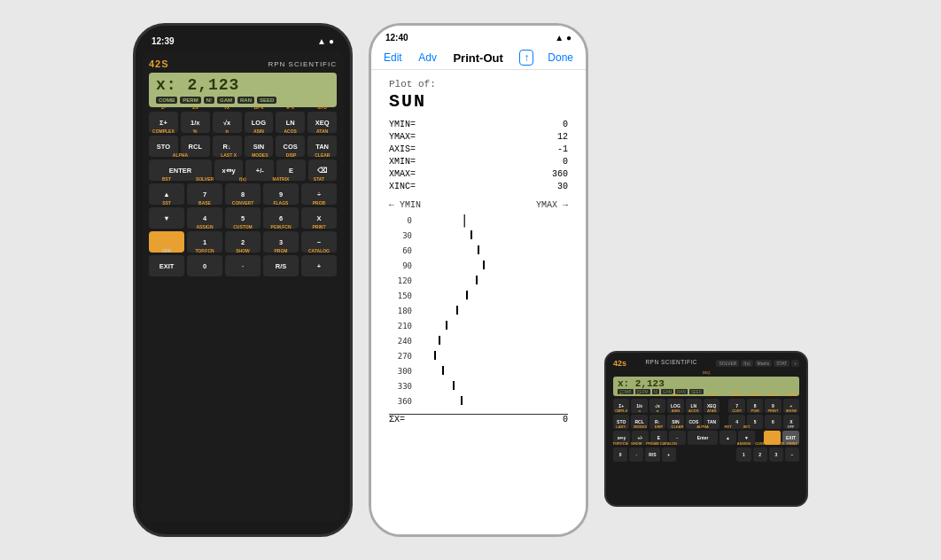  Describe the element at coordinates (243, 122) in the screenshot. I see `key-row-1: Σ-Σ+ 1/x1/x √x√x 10^xLOG e^xLN GTOXEQ` at that location.